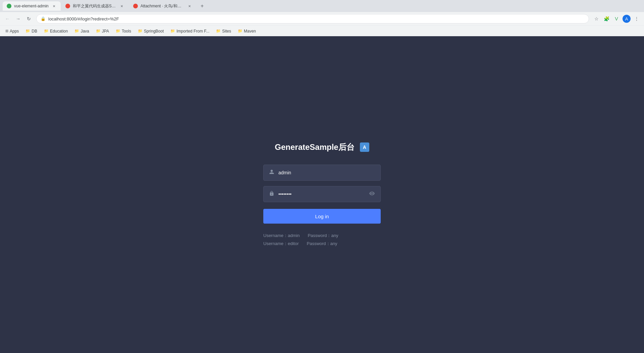 The image size is (644, 353). I want to click on bookmark-tools-label: Tools, so click(126, 31).